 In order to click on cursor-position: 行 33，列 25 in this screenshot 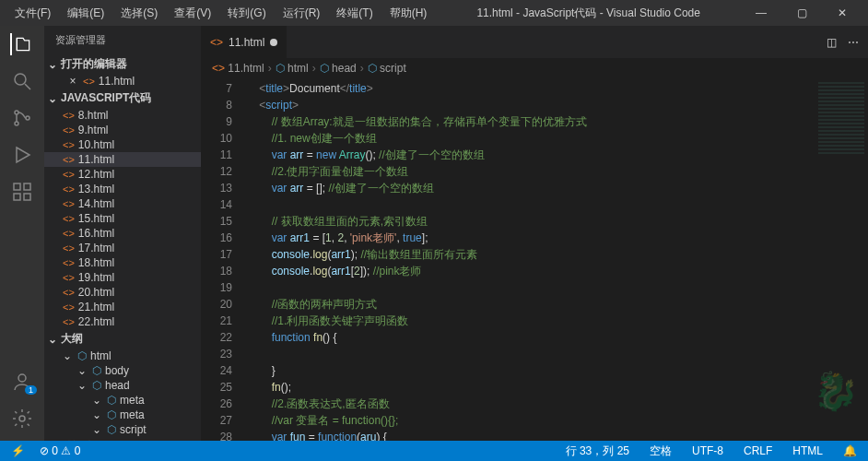, I will do `click(597, 452)`.